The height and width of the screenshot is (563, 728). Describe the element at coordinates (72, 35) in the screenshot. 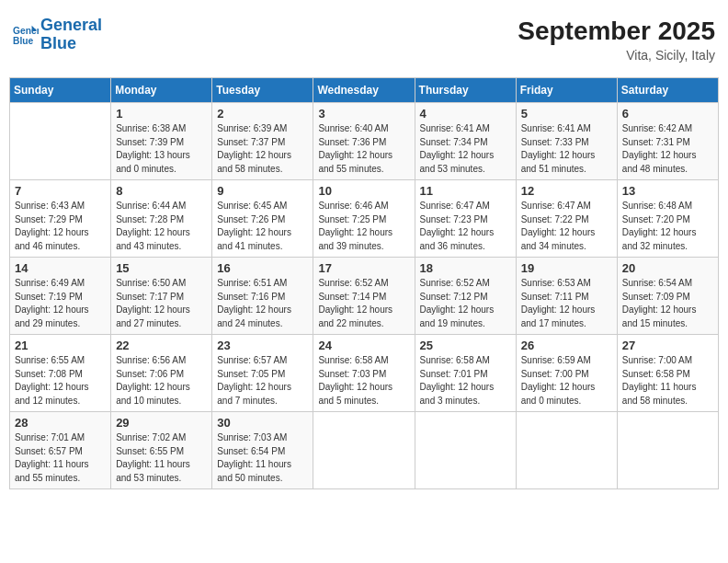

I see `logo-text: GeneralBlue` at that location.